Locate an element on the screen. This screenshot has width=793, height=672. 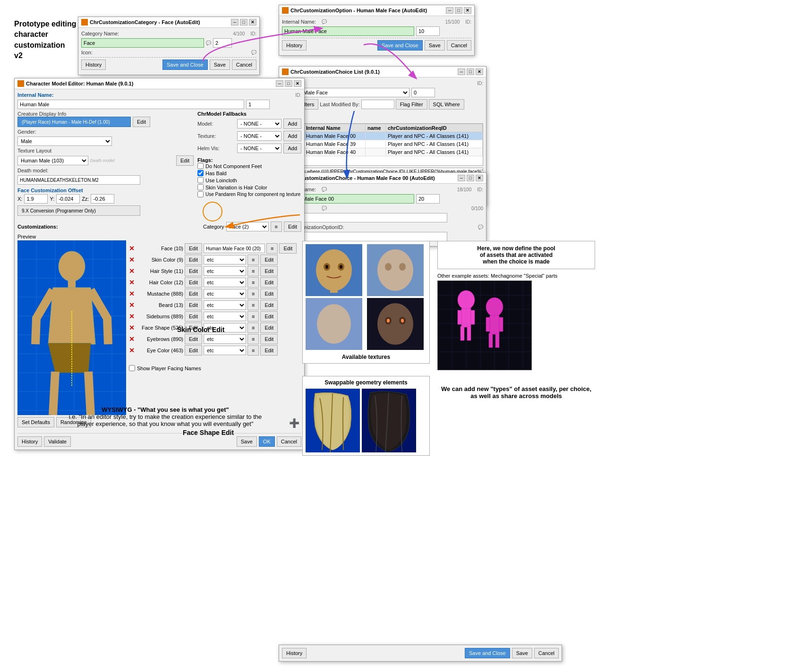
list-view-btn: ≡ is located at coordinates (276, 227).